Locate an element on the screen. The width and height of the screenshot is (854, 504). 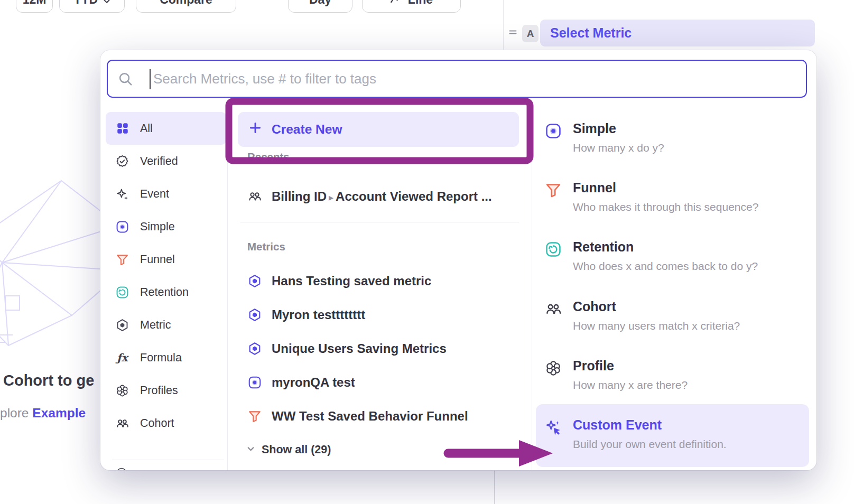
sidebar-item-cohort: Cohort is located at coordinates (166, 423).